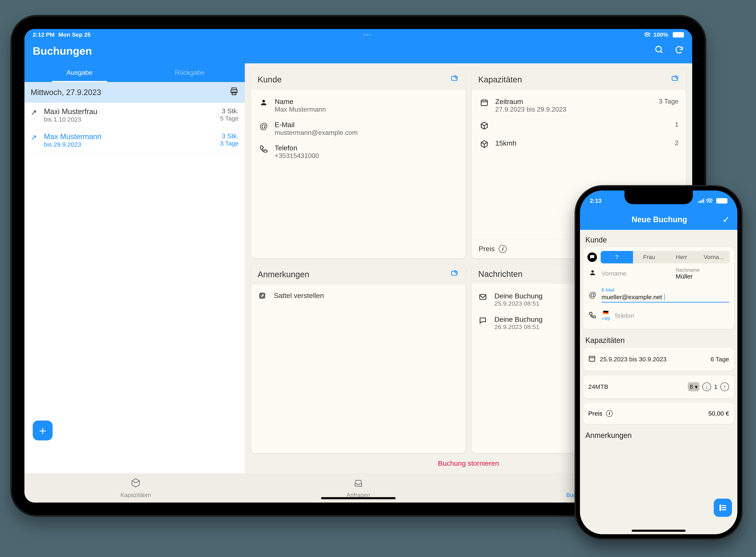  What do you see at coordinates (714, 257) in the screenshot?
I see `seg-vorname: Vorna...` at bounding box center [714, 257].